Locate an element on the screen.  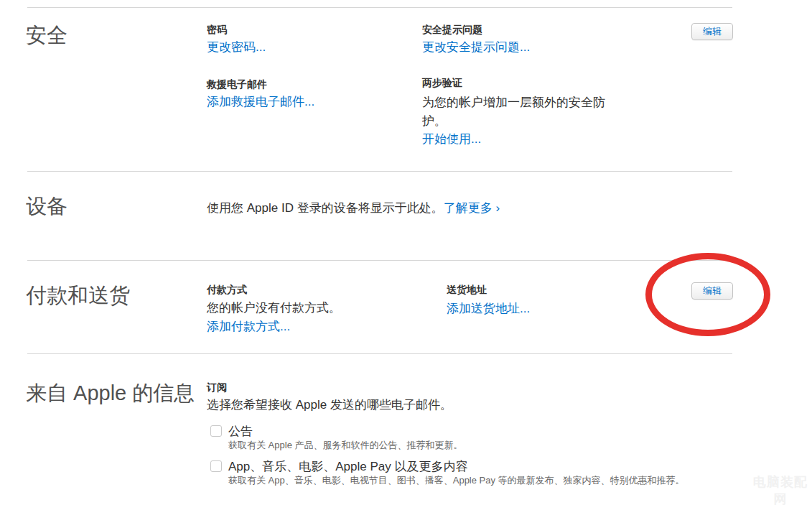
devices-learn-more-link: 了解更多 › is located at coordinates (472, 208).